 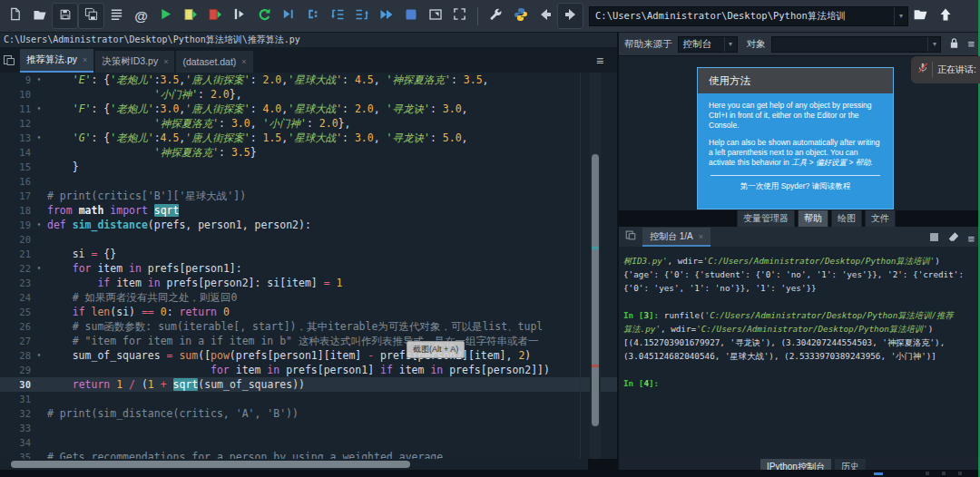 What do you see at coordinates (15, 341) in the screenshot?
I see `line-number: 27` at bounding box center [15, 341].